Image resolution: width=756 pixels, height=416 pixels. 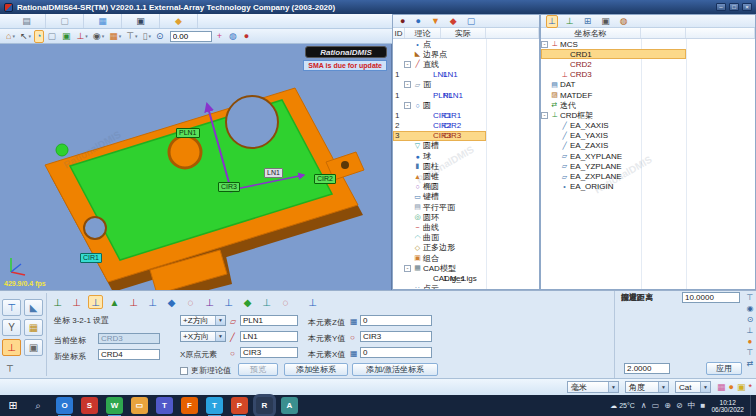 What do you see at coordinates (64, 406) in the screenshot?
I see `taskbar-mail: O` at bounding box center [64, 406].